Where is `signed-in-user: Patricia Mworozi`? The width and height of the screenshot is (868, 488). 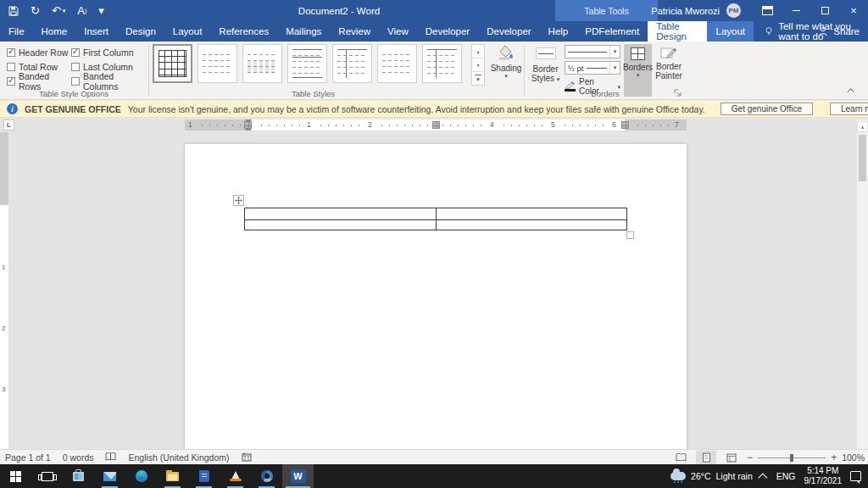
signed-in-user: Patricia Mworozi is located at coordinates (685, 11).